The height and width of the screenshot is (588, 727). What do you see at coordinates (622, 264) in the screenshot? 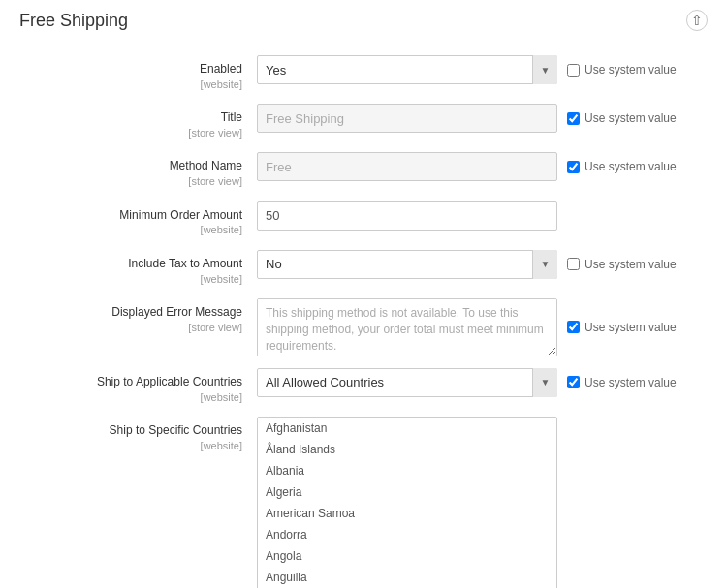
I see `include-tax-use-system-value: Use system value` at bounding box center [622, 264].